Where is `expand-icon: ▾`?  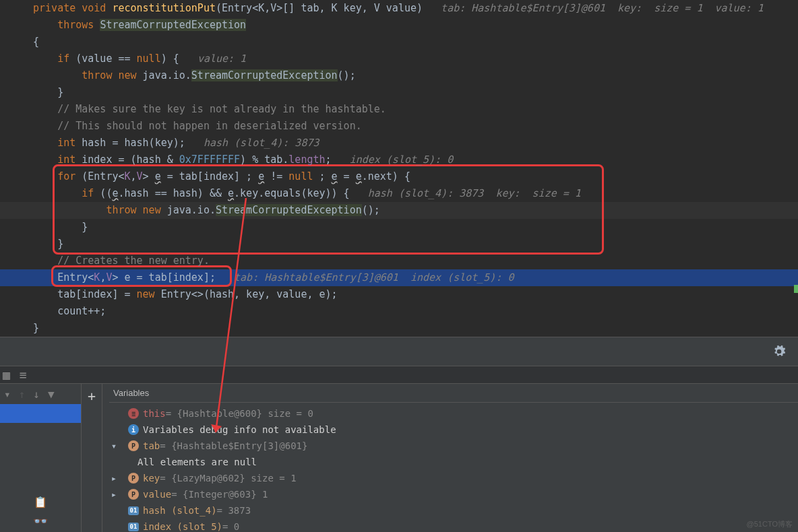 expand-icon: ▾ is located at coordinates (114, 446).